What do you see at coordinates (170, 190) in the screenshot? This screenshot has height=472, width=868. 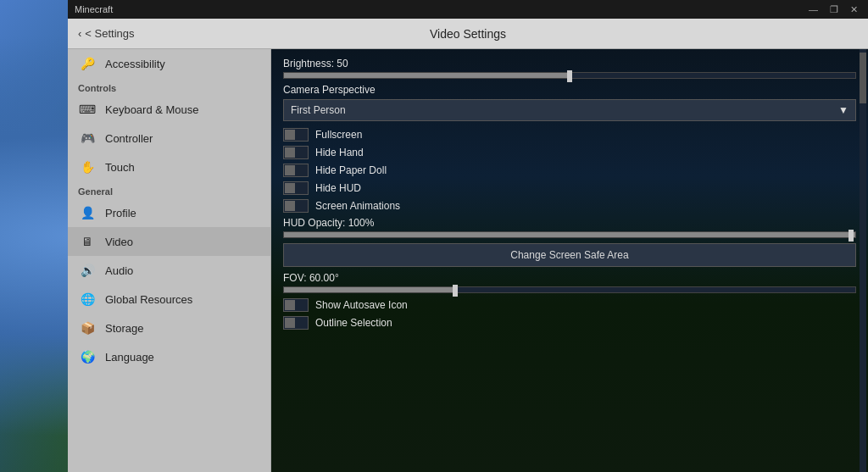 I see `general-section-label: General` at bounding box center [170, 190].